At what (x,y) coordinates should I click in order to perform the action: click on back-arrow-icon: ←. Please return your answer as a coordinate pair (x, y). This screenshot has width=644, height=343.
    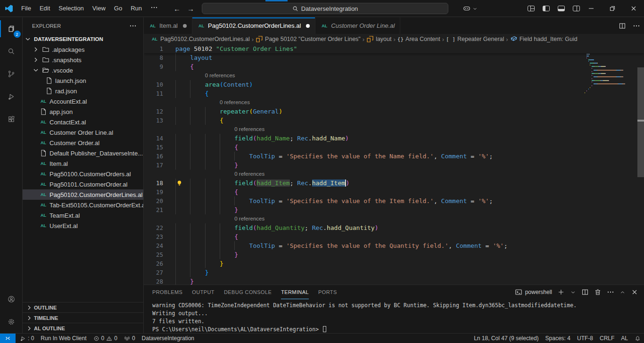
    Looking at the image, I should click on (177, 8).